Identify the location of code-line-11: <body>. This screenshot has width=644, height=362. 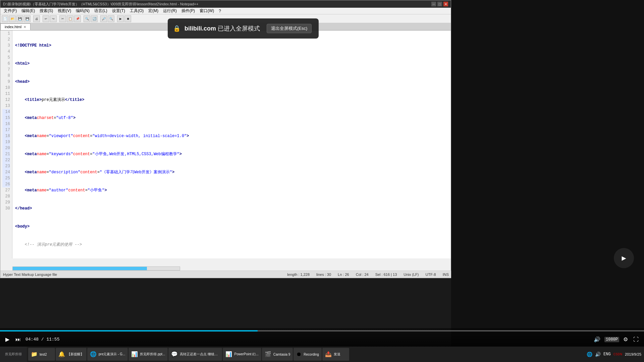
(231, 227).